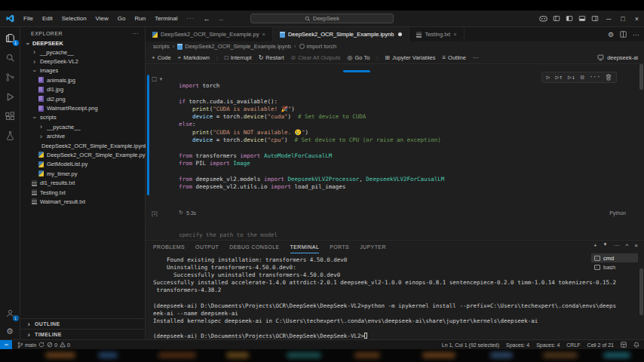 The width and height of the screenshot is (644, 362). I want to click on toolbar-jupyter-variables: ⊞Jupyter Variables, so click(410, 57).